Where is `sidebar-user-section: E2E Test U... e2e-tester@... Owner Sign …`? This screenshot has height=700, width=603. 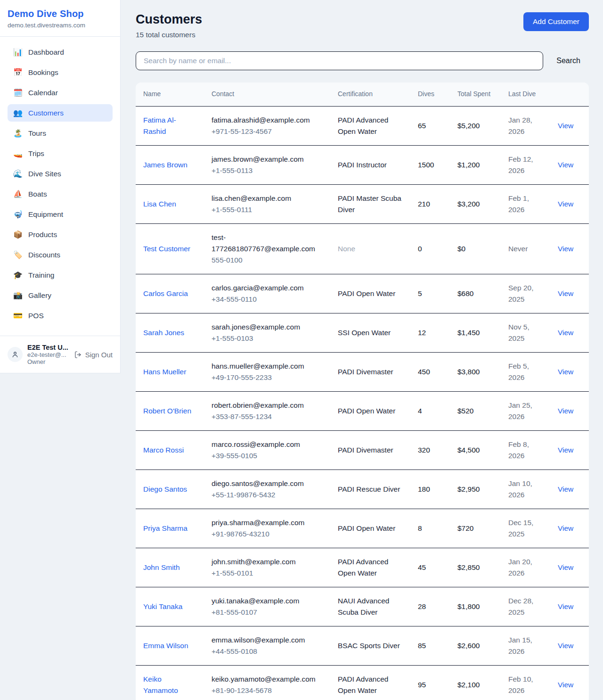
sidebar-user-section: E2E Test U... e2e-tester@... Owner Sign … is located at coordinates (60, 354).